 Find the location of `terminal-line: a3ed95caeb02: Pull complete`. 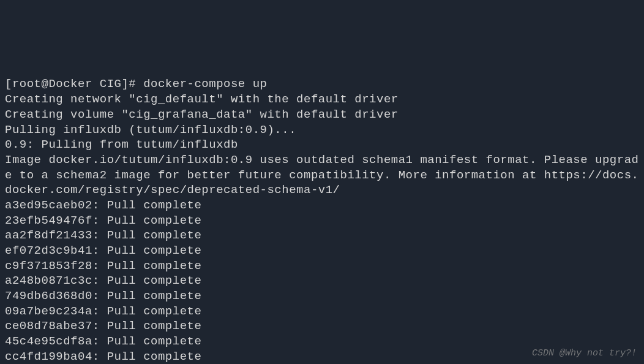

terminal-line: a3ed95caeb02: Pull complete is located at coordinates (103, 205).